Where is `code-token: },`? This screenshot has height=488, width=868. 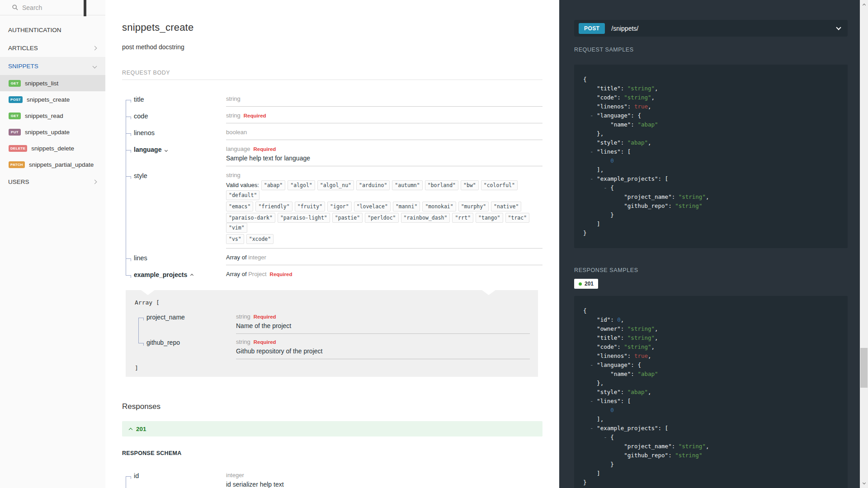 code-token: }, is located at coordinates (593, 134).